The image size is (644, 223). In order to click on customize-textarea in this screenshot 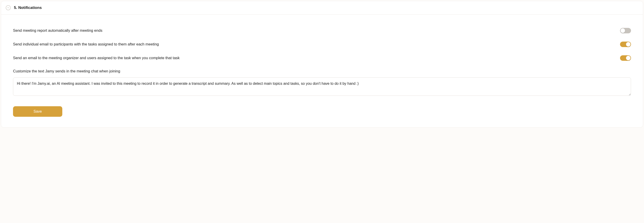, I will do `click(322, 87)`.